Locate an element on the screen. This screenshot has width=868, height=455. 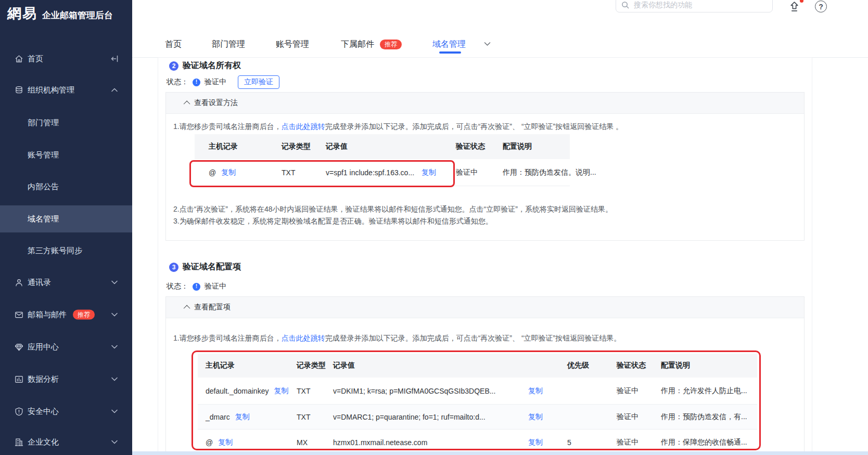
tab-domain: 域名管理 is located at coordinates (449, 44).